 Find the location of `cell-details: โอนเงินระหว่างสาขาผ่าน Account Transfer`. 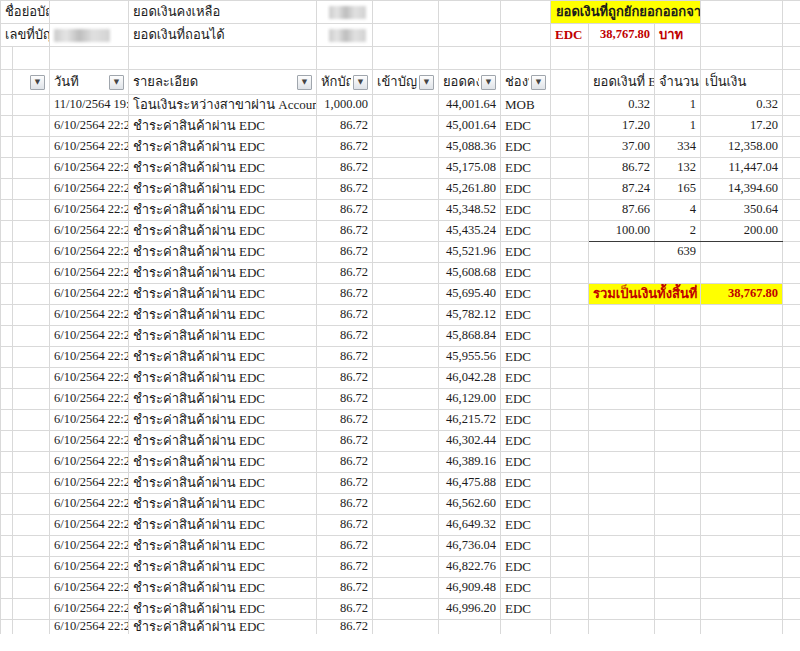

cell-details: โอนเงินระหว่างสาขาผ่าน Account Transfer is located at coordinates (223, 106).